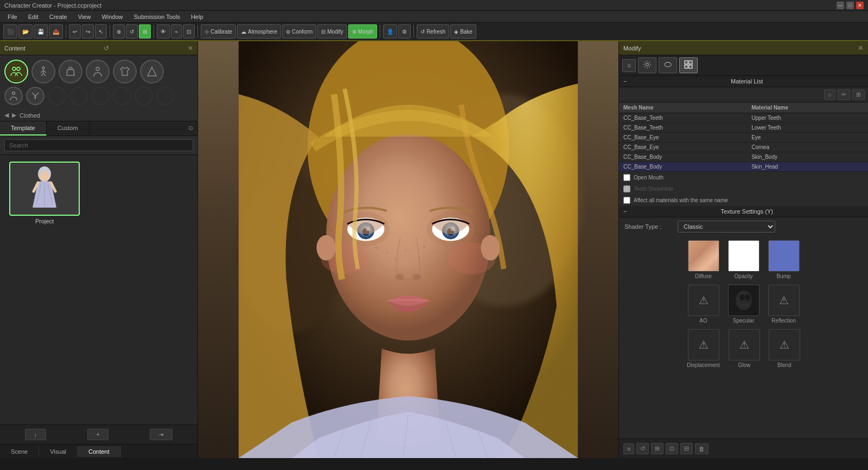  Describe the element at coordinates (161, 435) in the screenshot. I see `export-button-bottom: ⇥` at that location.